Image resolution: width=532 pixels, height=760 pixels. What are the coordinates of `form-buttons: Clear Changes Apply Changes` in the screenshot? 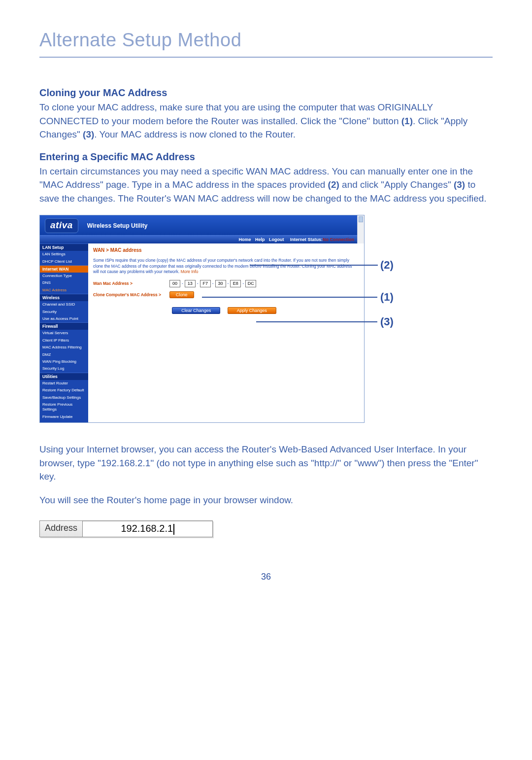 It's located at (224, 311).